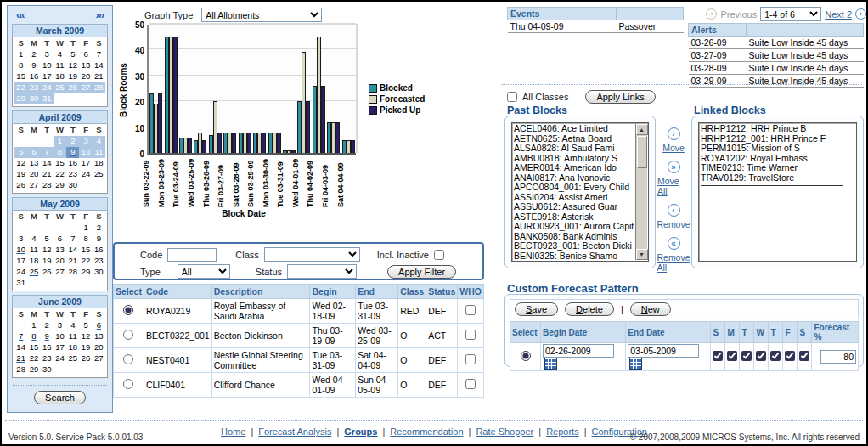 The image size is (868, 446). What do you see at coordinates (526, 356) in the screenshot?
I see `cfp-select-radio` at bounding box center [526, 356].